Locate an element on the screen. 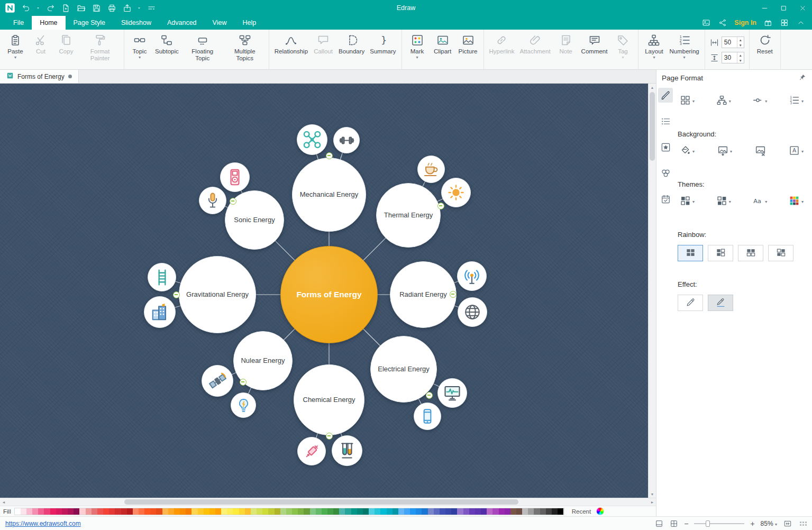 This screenshot has height=530, width=812. clipart-syringe is located at coordinates (312, 451).